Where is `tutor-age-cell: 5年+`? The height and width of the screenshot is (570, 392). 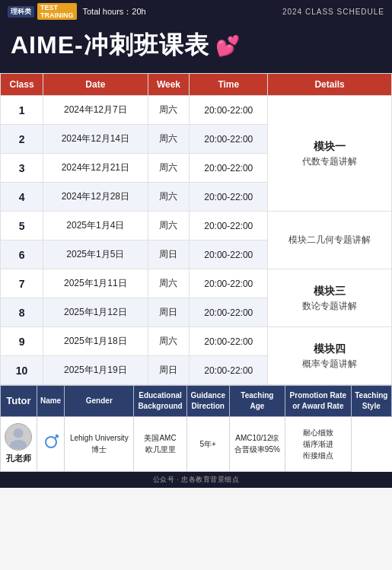 tutor-age-cell: 5年+ is located at coordinates (208, 444).